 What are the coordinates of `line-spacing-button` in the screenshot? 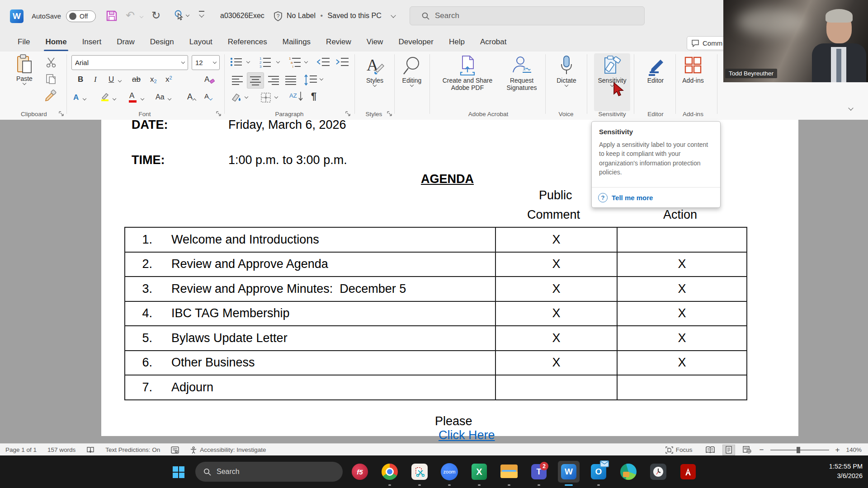 It's located at (311, 80).